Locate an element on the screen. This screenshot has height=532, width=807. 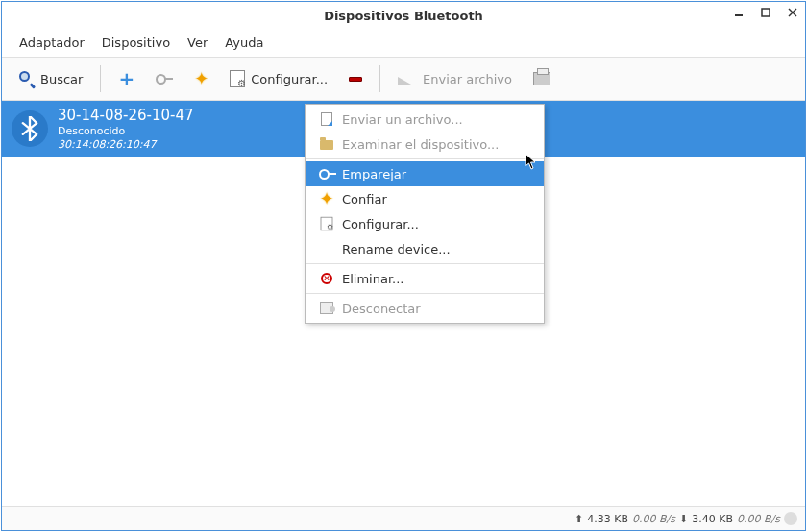
download-icon: ⬇ is located at coordinates (684, 519).